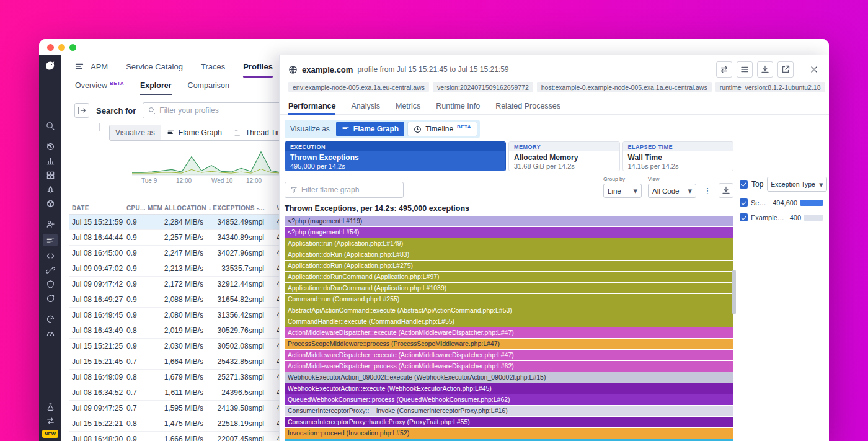 The image size is (868, 441). Describe the element at coordinates (50, 407) in the screenshot. I see `sidebar-item-labs` at that location.